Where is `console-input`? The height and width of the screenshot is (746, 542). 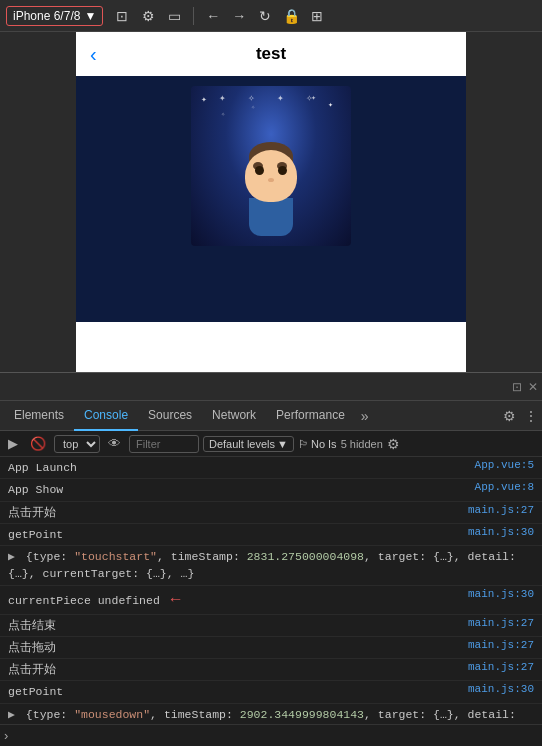 console-input is located at coordinates (276, 736).